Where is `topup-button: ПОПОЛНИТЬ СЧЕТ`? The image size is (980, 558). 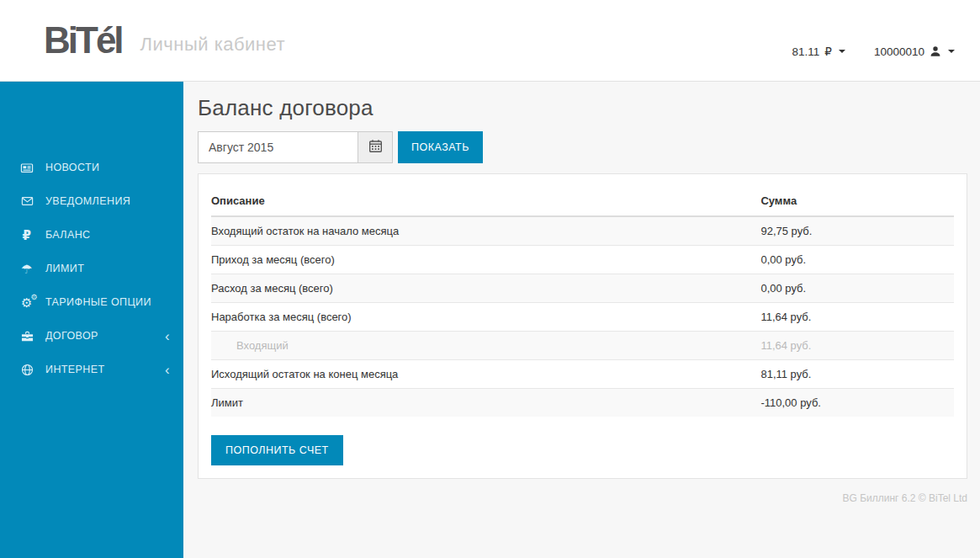 topup-button: ПОПОЛНИТЬ СЧЕТ is located at coordinates (278, 450).